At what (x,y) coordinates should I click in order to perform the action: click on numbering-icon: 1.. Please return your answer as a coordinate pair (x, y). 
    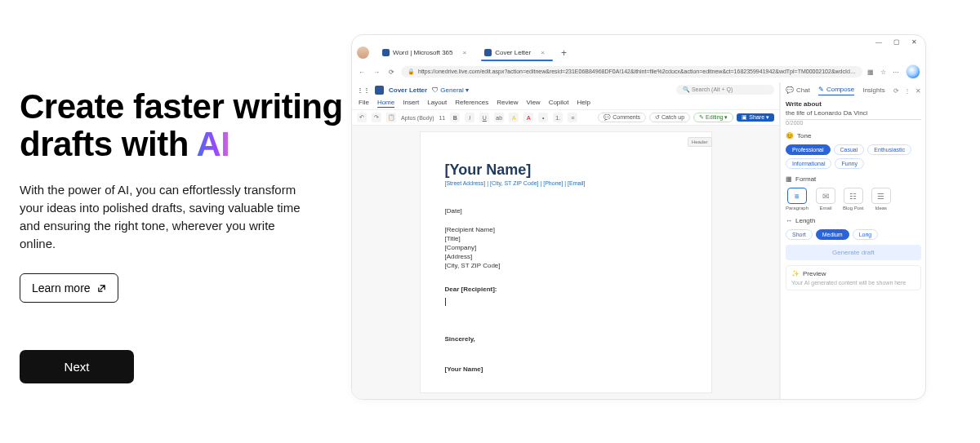
    Looking at the image, I should click on (558, 117).